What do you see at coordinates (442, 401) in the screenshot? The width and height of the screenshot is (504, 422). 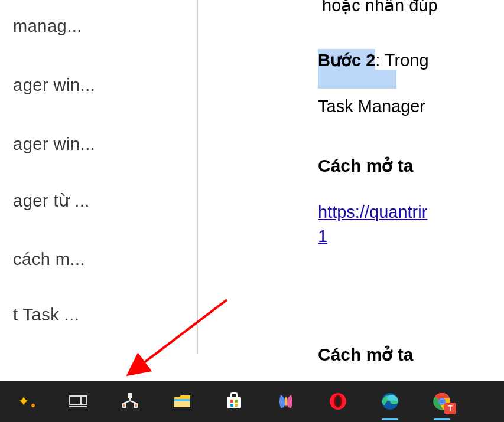 I see `taskbar-chrome: T` at bounding box center [442, 401].